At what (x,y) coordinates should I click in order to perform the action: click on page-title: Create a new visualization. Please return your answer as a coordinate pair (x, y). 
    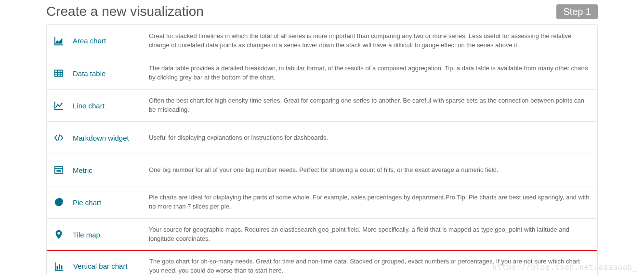
    Looking at the image, I should click on (125, 12).